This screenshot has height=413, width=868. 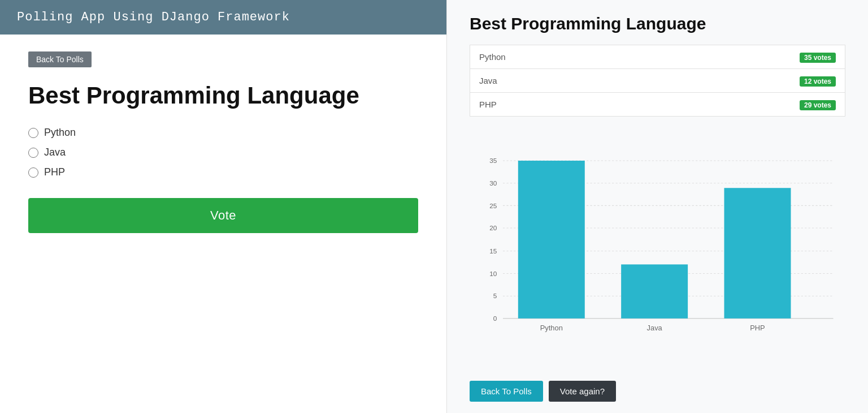 I want to click on table-row: Java 12 votes, so click(x=658, y=81).